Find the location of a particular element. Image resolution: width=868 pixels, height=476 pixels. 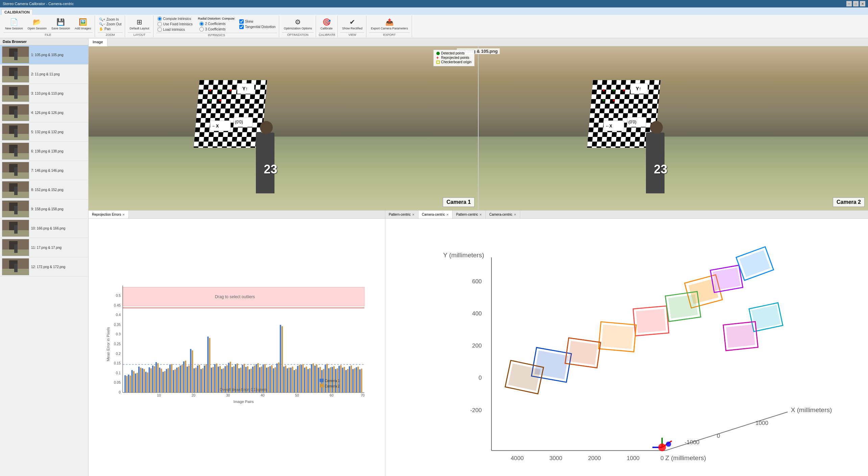

sidebar-item-label-3: 3: 110.png & 110.png is located at coordinates (47, 93).